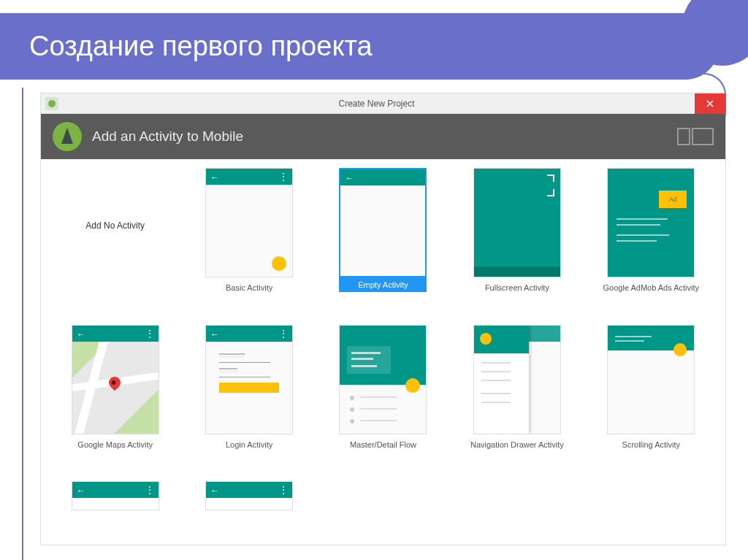 The width and height of the screenshot is (748, 560). Describe the element at coordinates (115, 445) in the screenshot. I see `template-label: Google Maps Activity` at that location.